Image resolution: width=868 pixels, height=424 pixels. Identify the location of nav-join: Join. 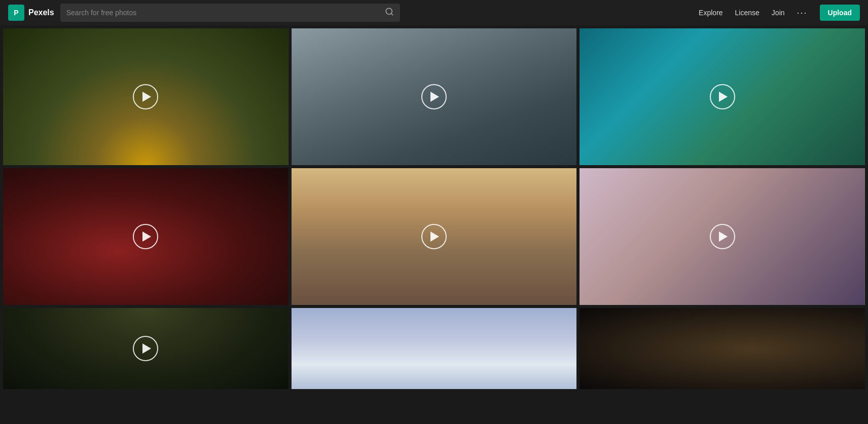
(778, 13).